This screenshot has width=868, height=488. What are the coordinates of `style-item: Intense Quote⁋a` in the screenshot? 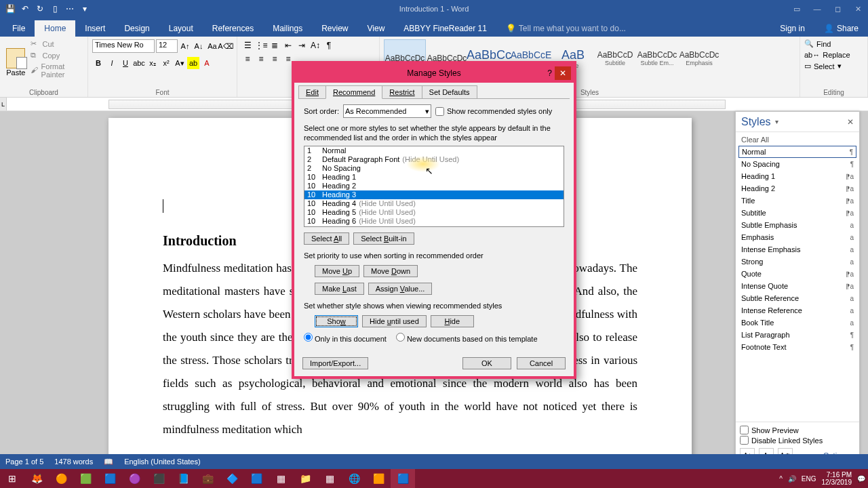 It's located at (797, 286).